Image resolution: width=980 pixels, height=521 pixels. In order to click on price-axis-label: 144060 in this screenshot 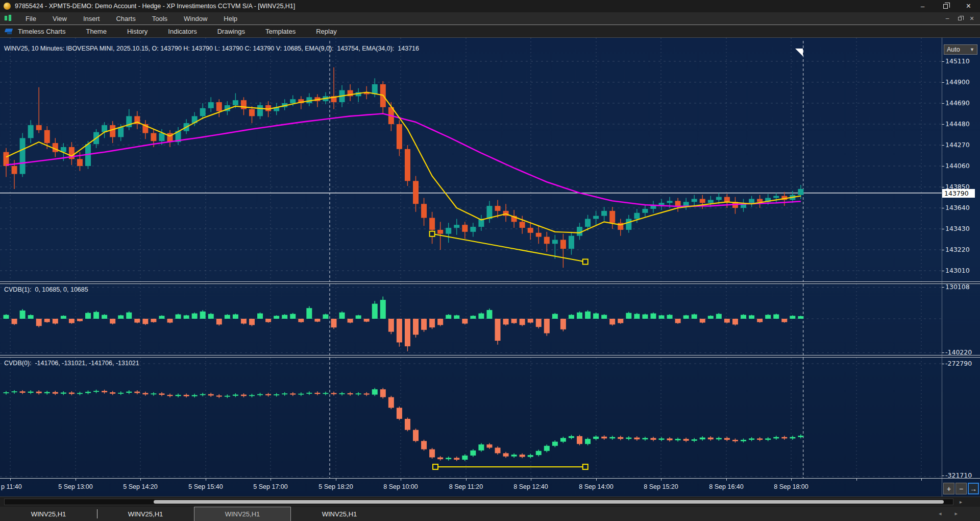, I will do `click(958, 166)`.